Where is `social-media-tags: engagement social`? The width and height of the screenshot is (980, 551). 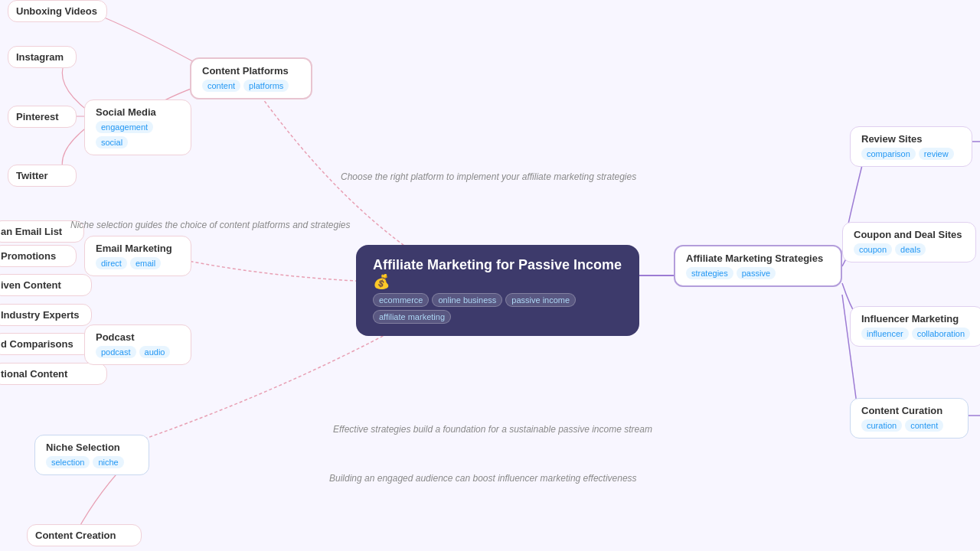 social-media-tags: engagement social is located at coordinates (138, 135).